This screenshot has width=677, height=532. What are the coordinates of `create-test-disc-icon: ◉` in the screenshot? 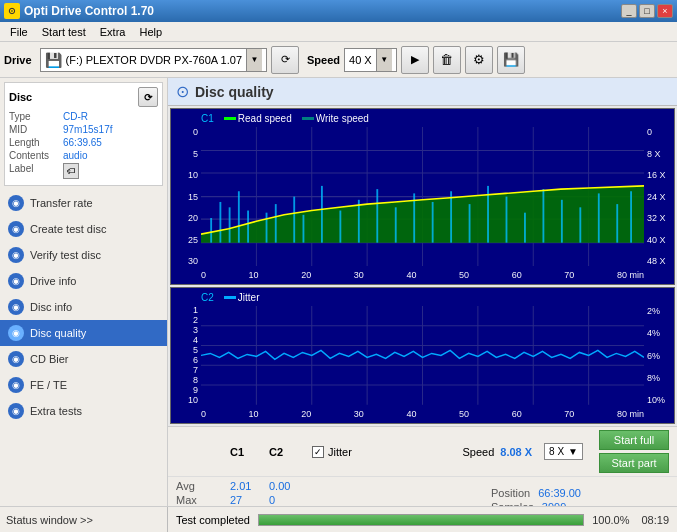 It's located at (16, 229).